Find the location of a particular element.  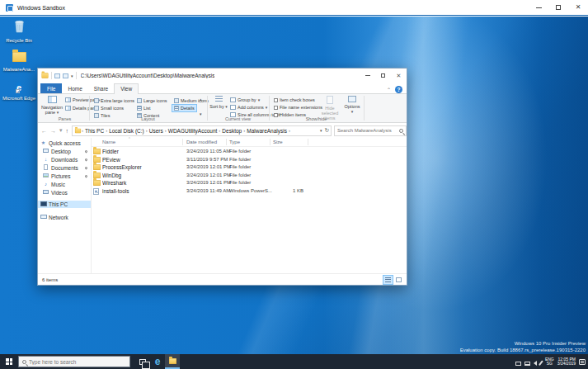

layout-group-label: Layout is located at coordinates (148, 119).